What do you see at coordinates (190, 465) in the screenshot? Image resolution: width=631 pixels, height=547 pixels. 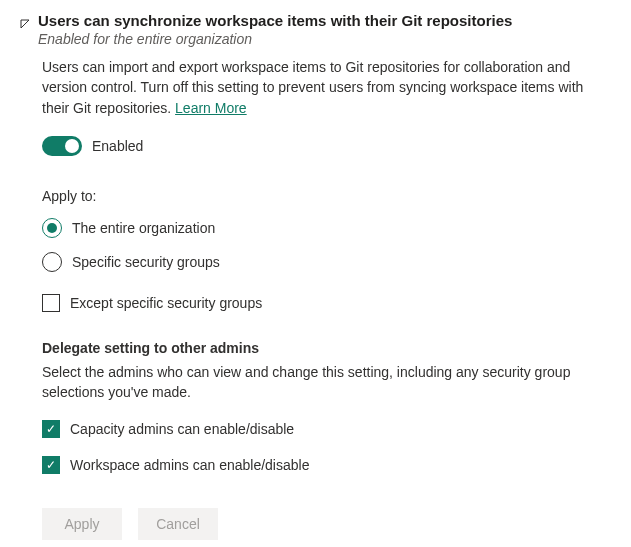 I see `checkbox-workspace-admins-label: Workspace admins can enable/disable` at bounding box center [190, 465].